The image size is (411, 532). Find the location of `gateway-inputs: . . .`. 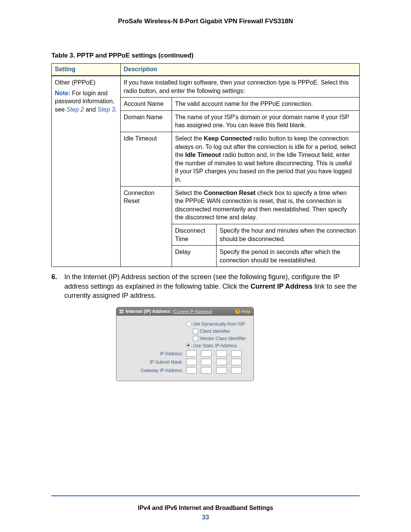

gateway-inputs: . . . is located at coordinates (214, 370).